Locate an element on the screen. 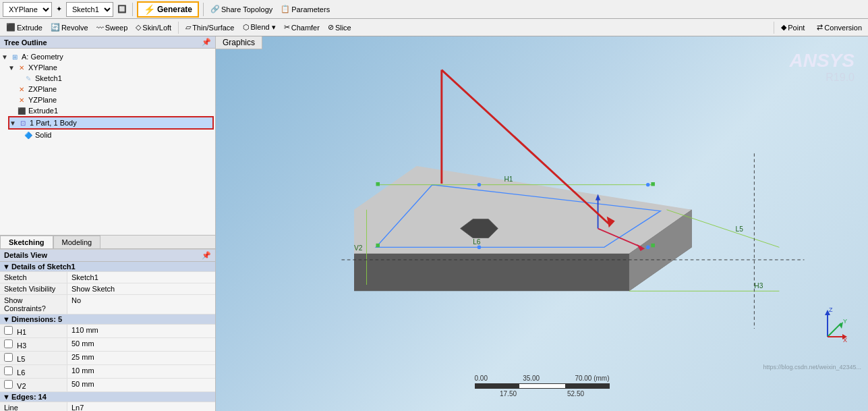 The image size is (868, 411). blend-icon: ⬡ is located at coordinates (246, 27).